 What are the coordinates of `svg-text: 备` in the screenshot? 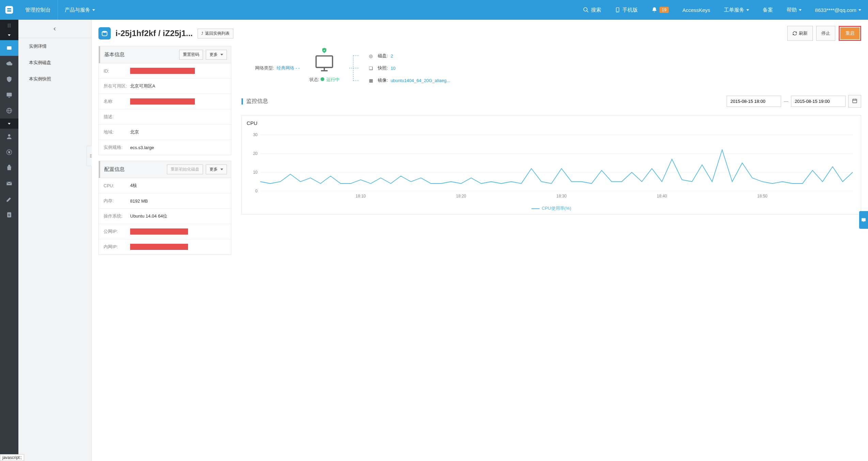 It's located at (9, 215).